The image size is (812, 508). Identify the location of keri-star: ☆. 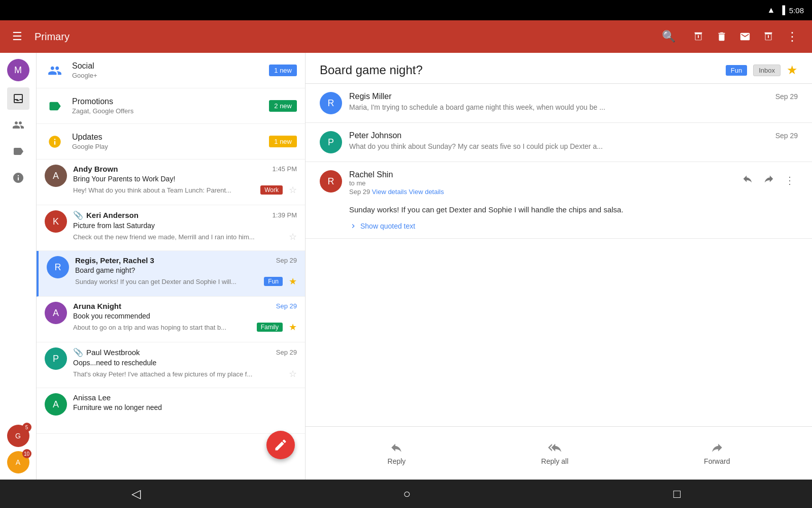
(293, 237).